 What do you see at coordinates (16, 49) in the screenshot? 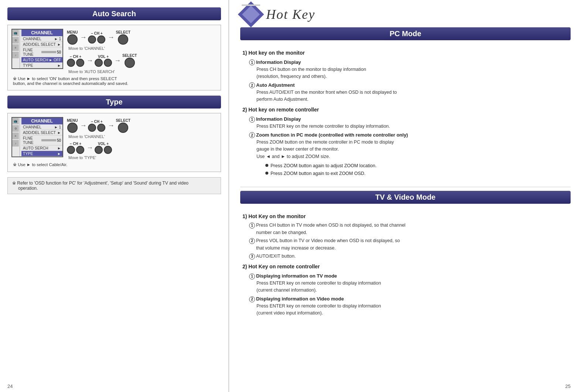
I see `sidebar-icons-1: 📺 ⚙ ≡ ♪` at bounding box center [16, 49].